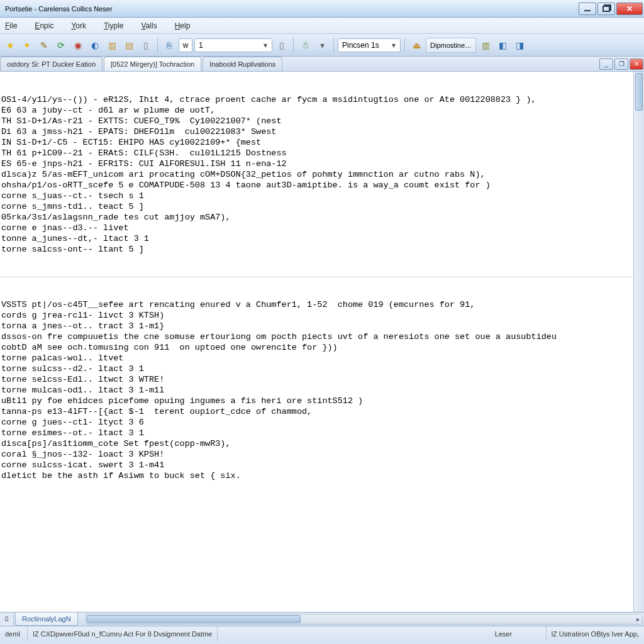  Describe the element at coordinates (369, 45) in the screenshot. I see `scheme-combo: Pincsen 1s ▾` at that location.